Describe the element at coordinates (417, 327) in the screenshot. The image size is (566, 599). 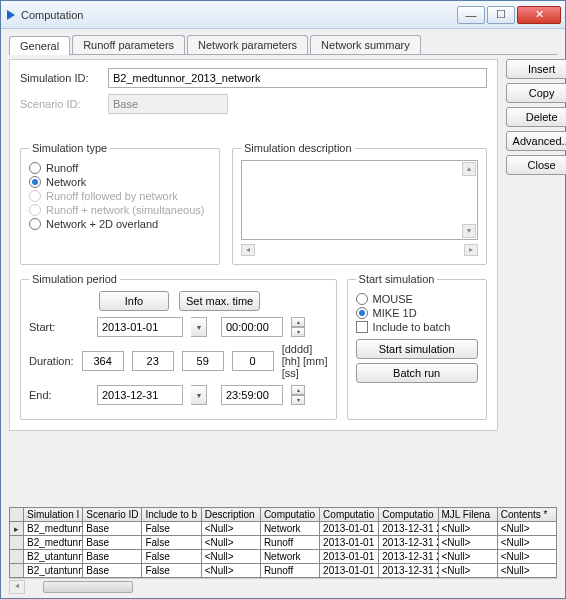
I see `include-to-batch-check: Include to batch` at that location.